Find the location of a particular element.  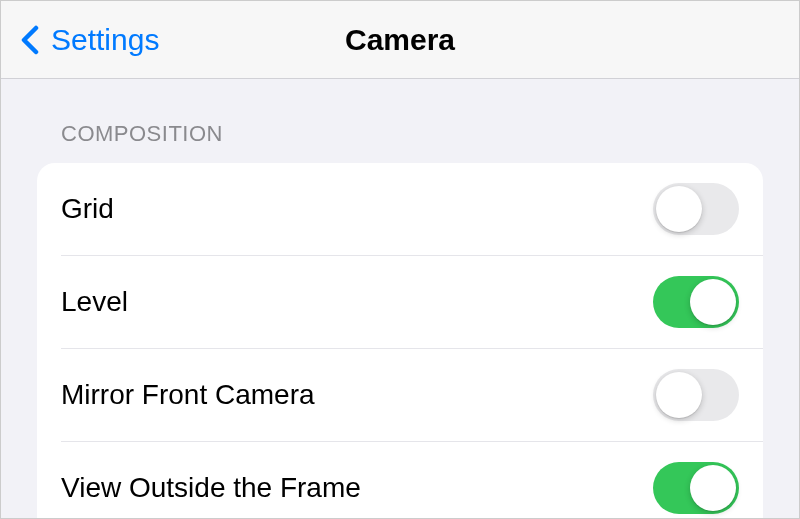

section-header-composition: COMPOSITION is located at coordinates (412, 134).